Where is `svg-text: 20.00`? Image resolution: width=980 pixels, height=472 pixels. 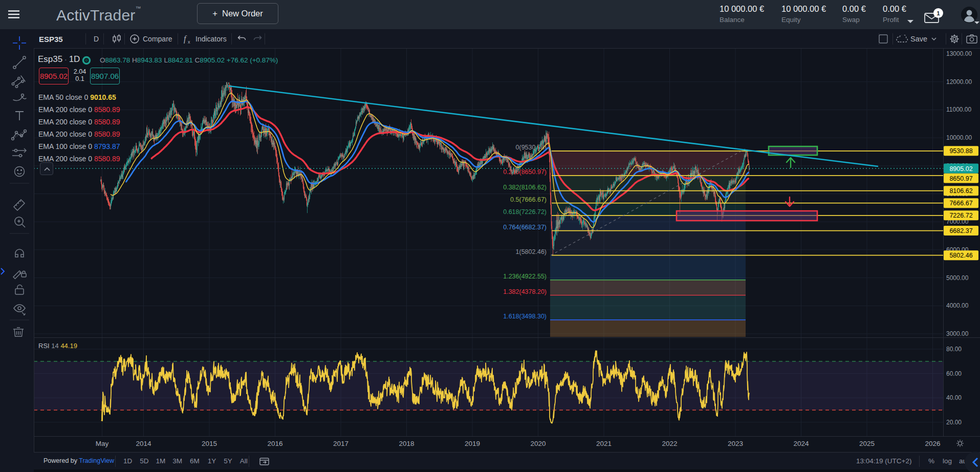
svg-text: 20.00 is located at coordinates (954, 422).